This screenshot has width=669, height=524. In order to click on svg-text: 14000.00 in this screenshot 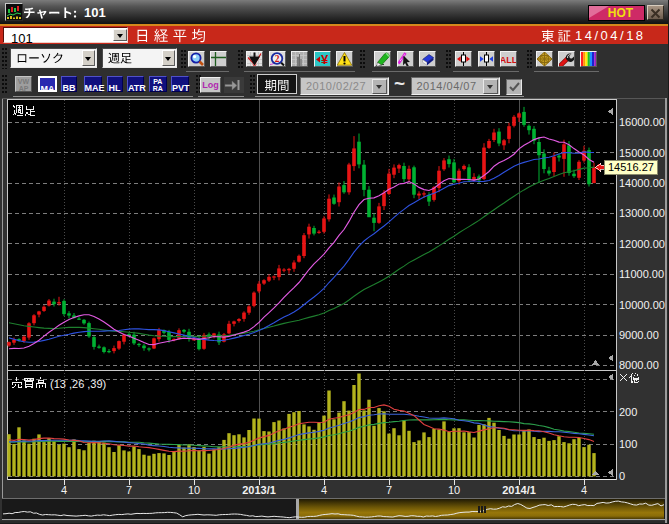, I will do `click(642, 183)`.